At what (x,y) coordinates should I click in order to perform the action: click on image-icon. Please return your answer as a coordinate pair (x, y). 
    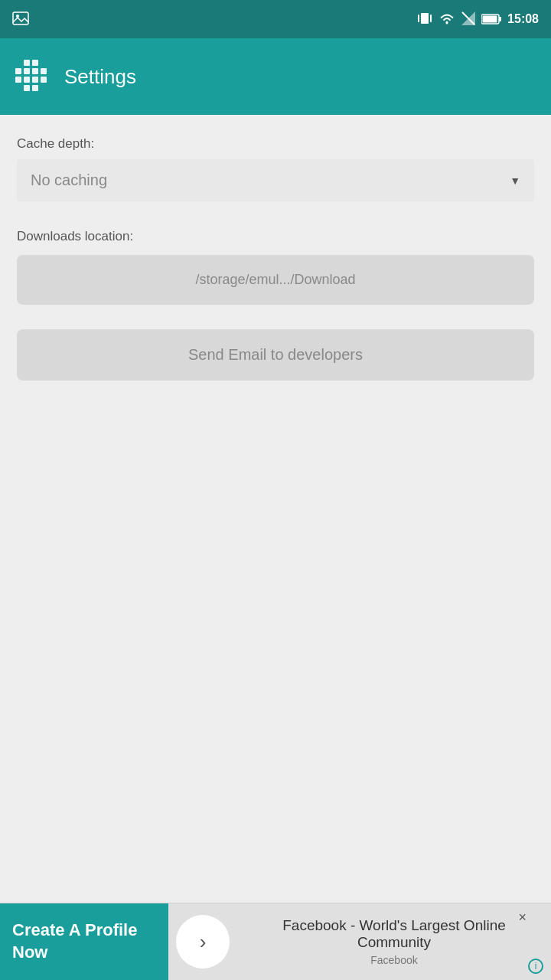
    Looking at the image, I should click on (21, 20).